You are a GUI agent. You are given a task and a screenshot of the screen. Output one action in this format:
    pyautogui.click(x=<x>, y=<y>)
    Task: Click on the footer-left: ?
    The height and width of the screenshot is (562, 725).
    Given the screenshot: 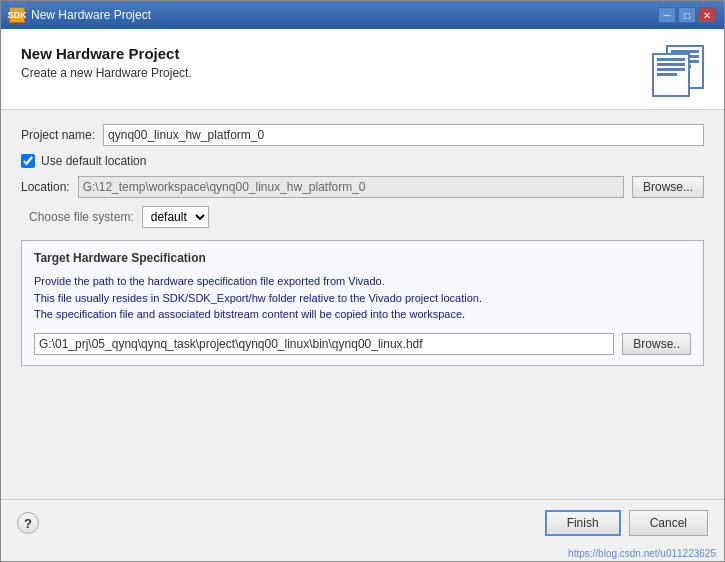 What is the action you would take?
    pyautogui.click(x=28, y=523)
    